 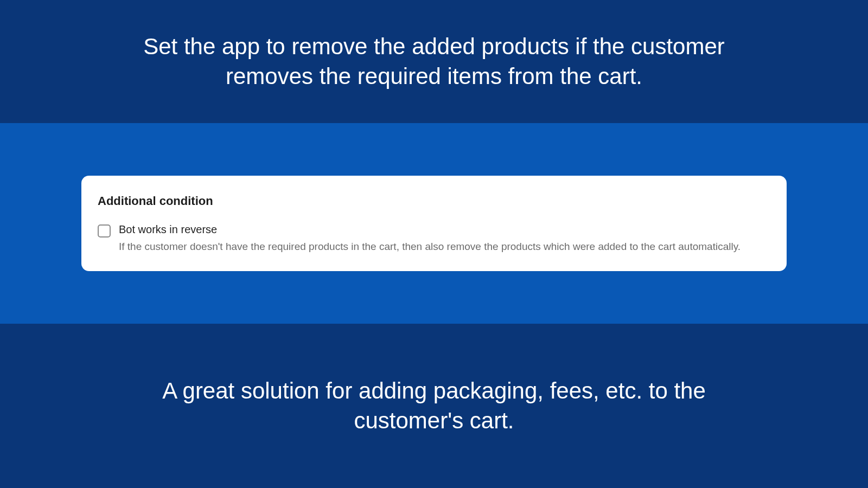 What do you see at coordinates (445, 230) in the screenshot?
I see `checkbox-label: Bot works in reverse` at bounding box center [445, 230].